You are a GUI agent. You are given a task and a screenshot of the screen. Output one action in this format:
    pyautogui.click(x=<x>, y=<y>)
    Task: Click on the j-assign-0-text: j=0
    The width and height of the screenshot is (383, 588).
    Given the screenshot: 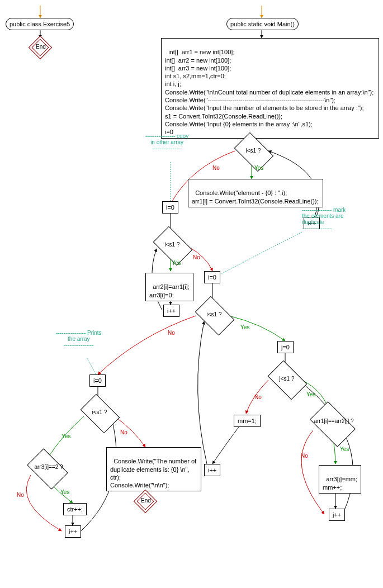 What is the action you would take?
    pyautogui.click(x=285, y=347)
    